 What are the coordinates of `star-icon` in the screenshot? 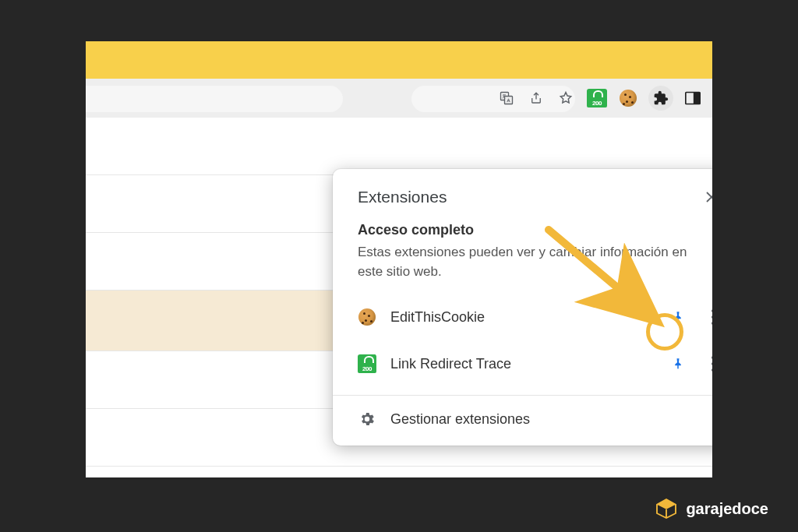 It's located at (566, 98).